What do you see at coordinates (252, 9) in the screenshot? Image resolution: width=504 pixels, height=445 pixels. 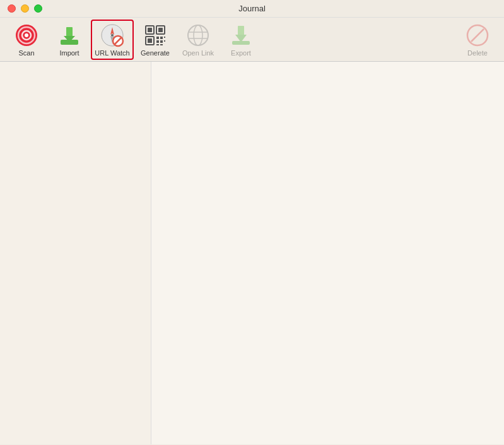 I see `window-title: Journal` at bounding box center [252, 9].